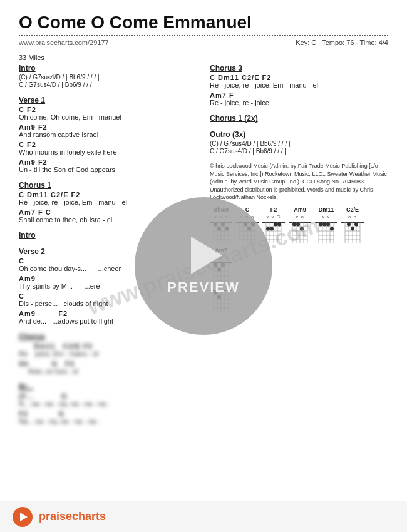 This screenshot has height=532, width=407. I want to click on verse1-pair4: Am9 F2 Un - till the Son of God appears, so click(108, 166).